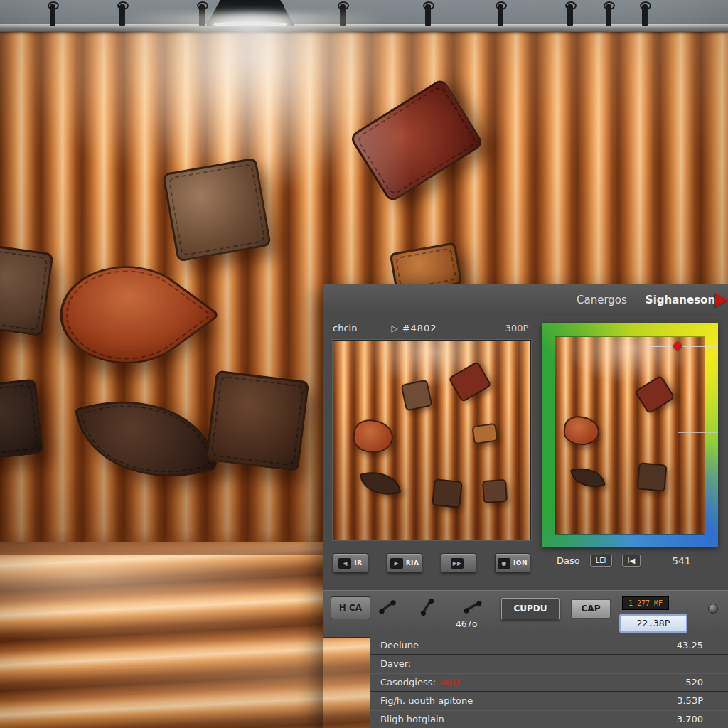  Describe the element at coordinates (631, 560) in the screenshot. I see `i-back-button: I◀` at that location.